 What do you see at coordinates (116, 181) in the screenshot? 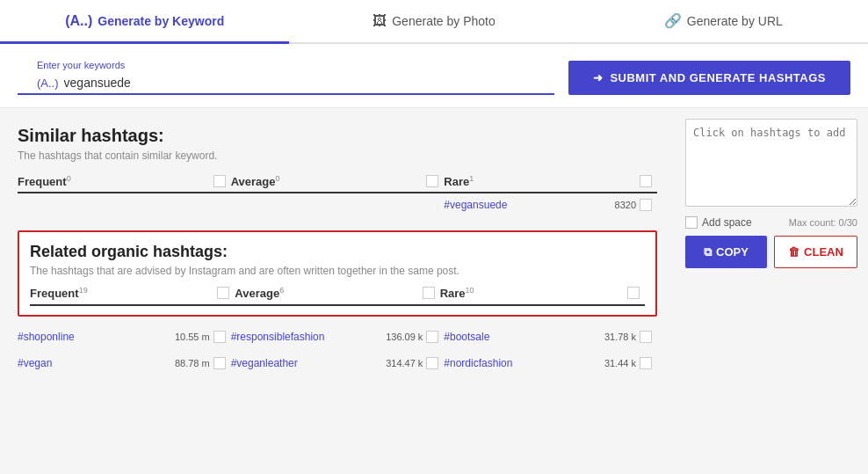
I see `similar-frequent-label: Frequent0` at bounding box center [116, 181].